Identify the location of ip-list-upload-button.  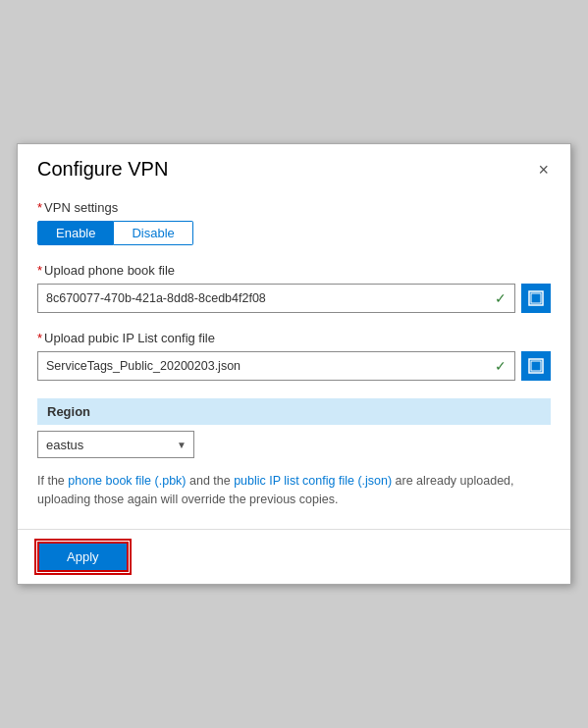
(536, 366).